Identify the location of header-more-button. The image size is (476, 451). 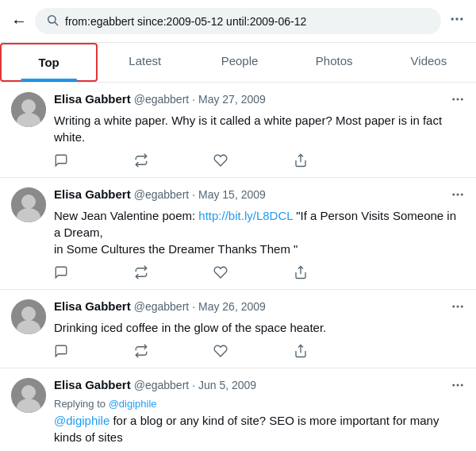
(457, 21).